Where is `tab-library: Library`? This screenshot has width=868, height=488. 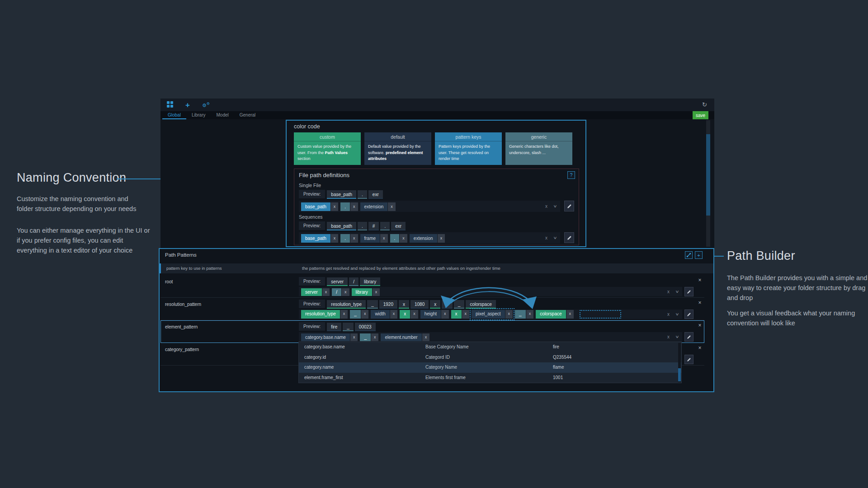 tab-library: Library is located at coordinates (199, 115).